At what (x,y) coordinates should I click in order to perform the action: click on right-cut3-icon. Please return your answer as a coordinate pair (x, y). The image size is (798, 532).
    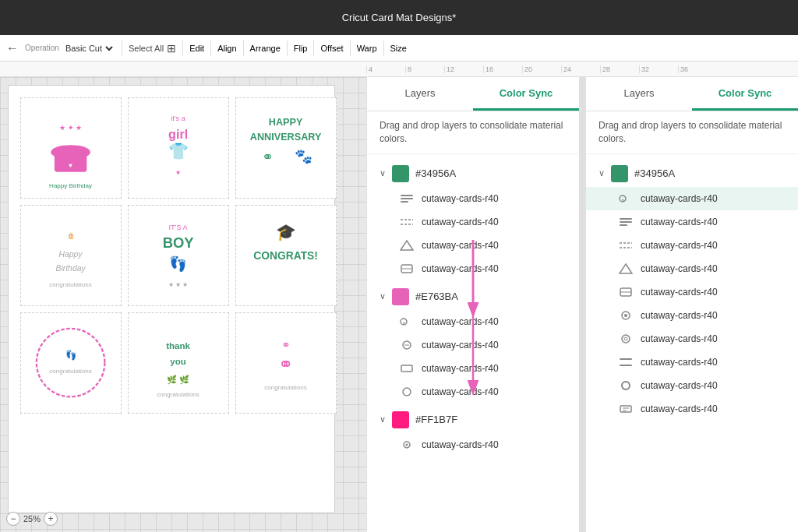
    Looking at the image, I should click on (626, 269).